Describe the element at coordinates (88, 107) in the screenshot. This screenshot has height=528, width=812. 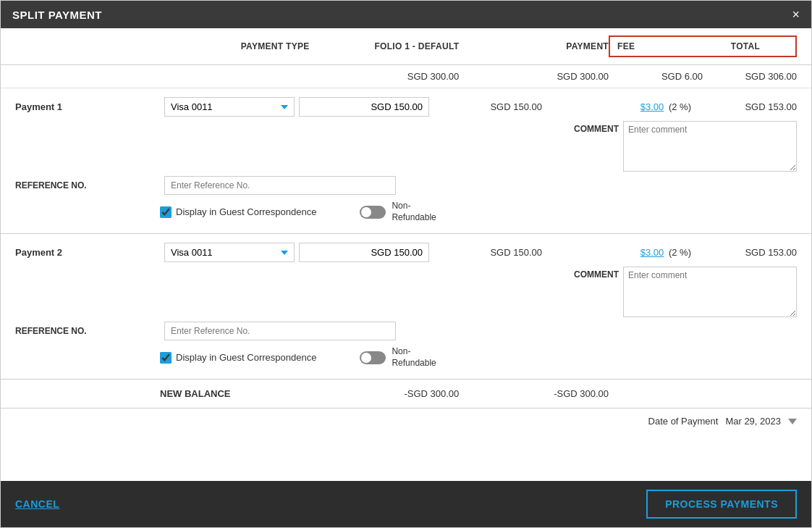
I see `payment1-label: Payment 1` at that location.